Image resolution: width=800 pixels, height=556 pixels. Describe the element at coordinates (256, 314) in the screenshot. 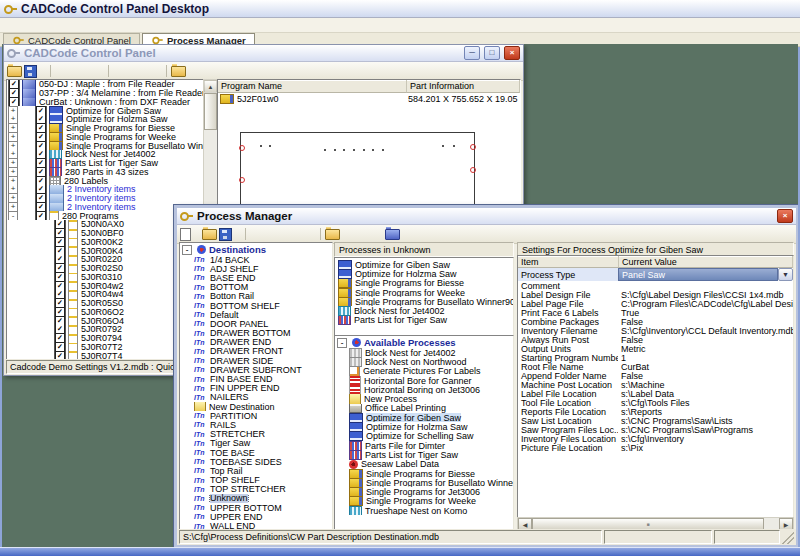

I see `destination-item: Default` at that location.